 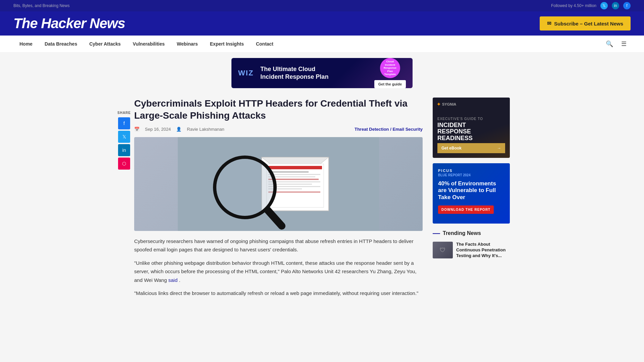 I want to click on picus-ad: PICUS BLUE REPORT 2024 40% of Environmen…, so click(x=471, y=193).